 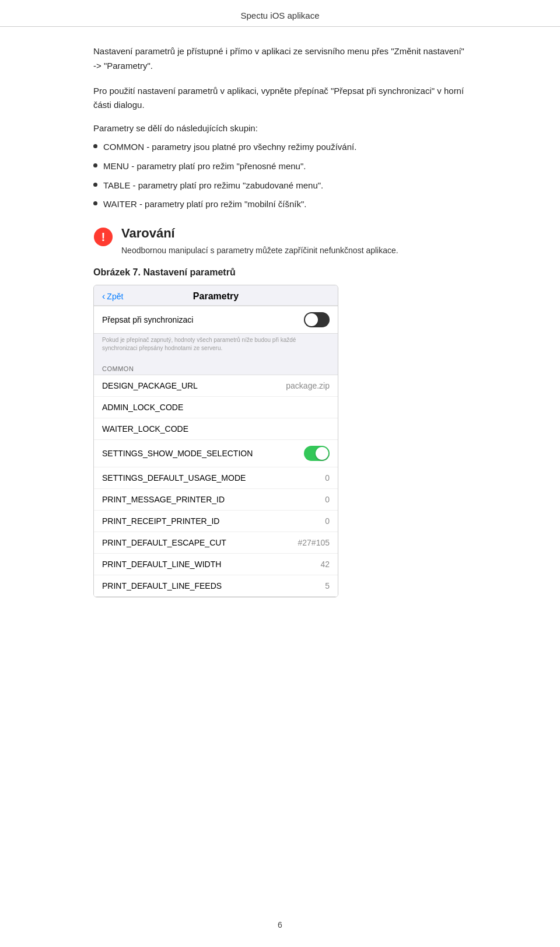 I want to click on param-row-admin-lock-code: ADMIN_LOCK_CODE, so click(x=216, y=407).